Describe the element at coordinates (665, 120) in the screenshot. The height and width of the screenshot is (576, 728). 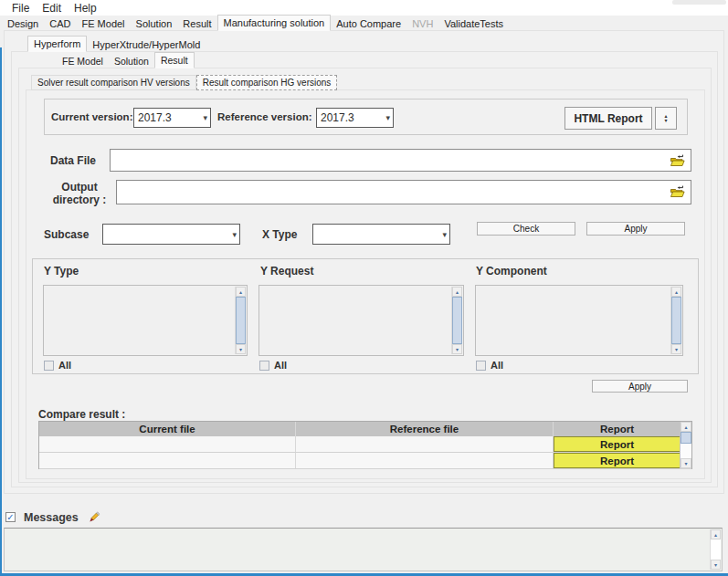
I see `spinner-down-icon: ▾` at that location.